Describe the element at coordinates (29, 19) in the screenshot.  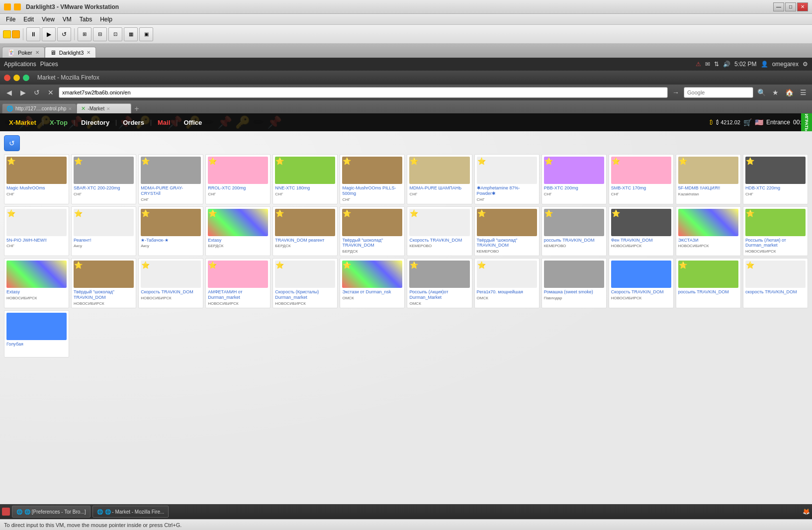
I see `vm-menu-edit: Edit` at that location.